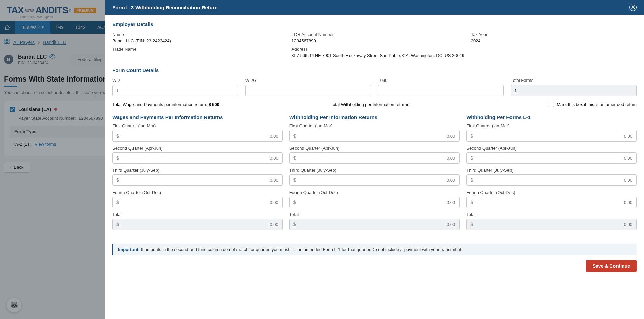 The image size is (644, 319). What do you see at coordinates (554, 34) in the screenshot?
I see `year-label: Tax Year` at bounding box center [554, 34].